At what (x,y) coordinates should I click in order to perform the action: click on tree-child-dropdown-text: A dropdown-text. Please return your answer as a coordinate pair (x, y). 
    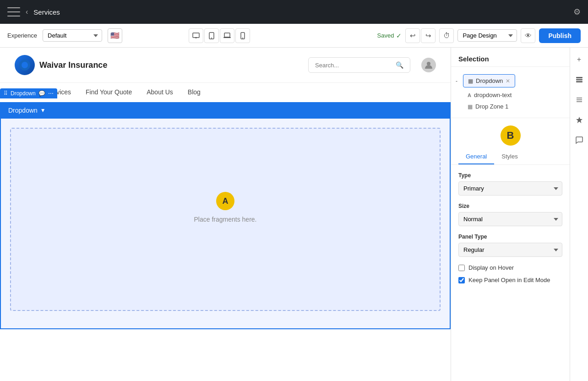
    Looking at the image, I should click on (510, 95).